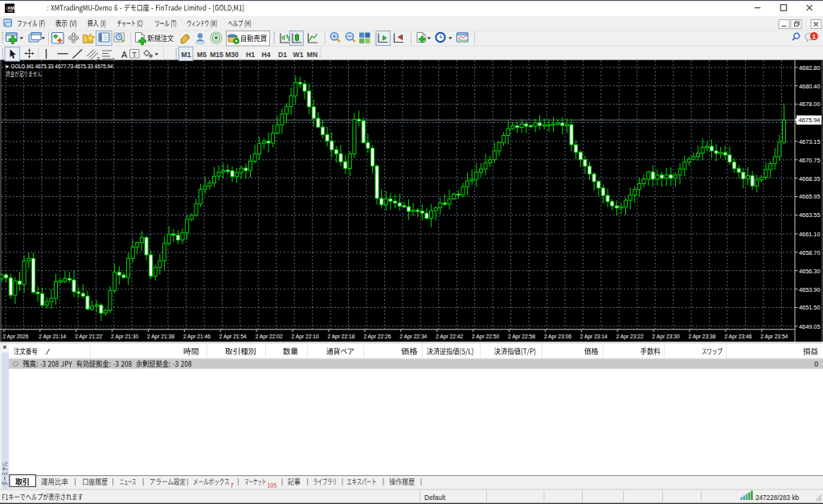 The width and height of the screenshot is (823, 504). What do you see at coordinates (449, 336) in the screenshot?
I see `svg-text: 2 Apr 22:42` at bounding box center [449, 336].